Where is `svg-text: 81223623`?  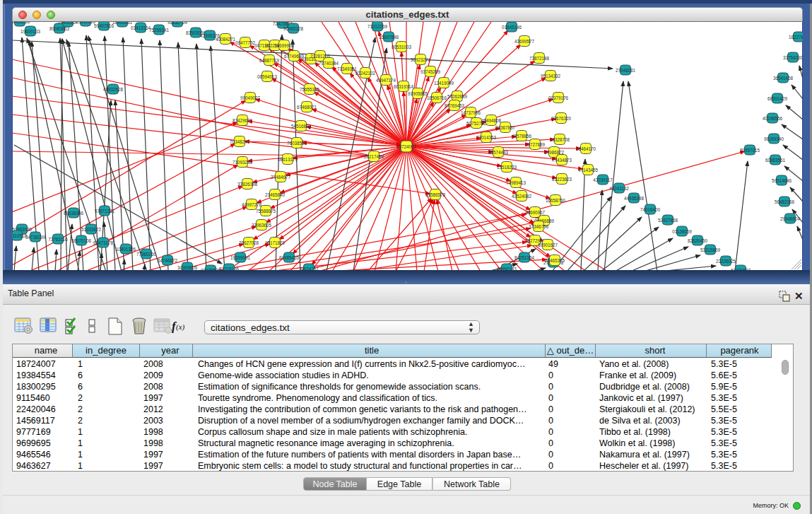 svg-text: 81223623 is located at coordinates (563, 180).